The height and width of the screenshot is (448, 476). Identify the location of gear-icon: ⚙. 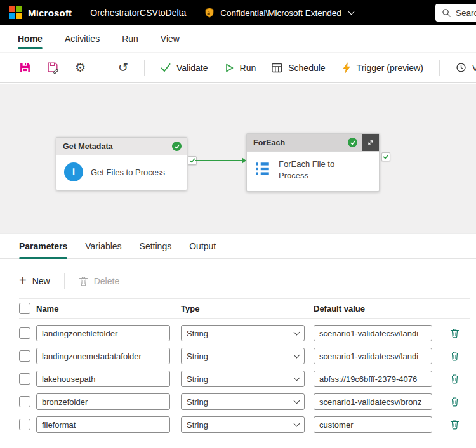
(80, 67).